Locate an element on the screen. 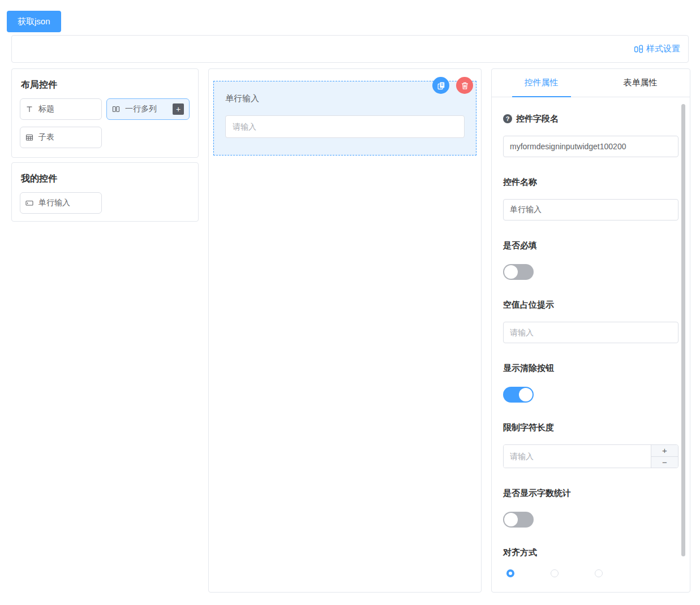 The width and height of the screenshot is (700, 605). widget-name-input is located at coordinates (591, 210).